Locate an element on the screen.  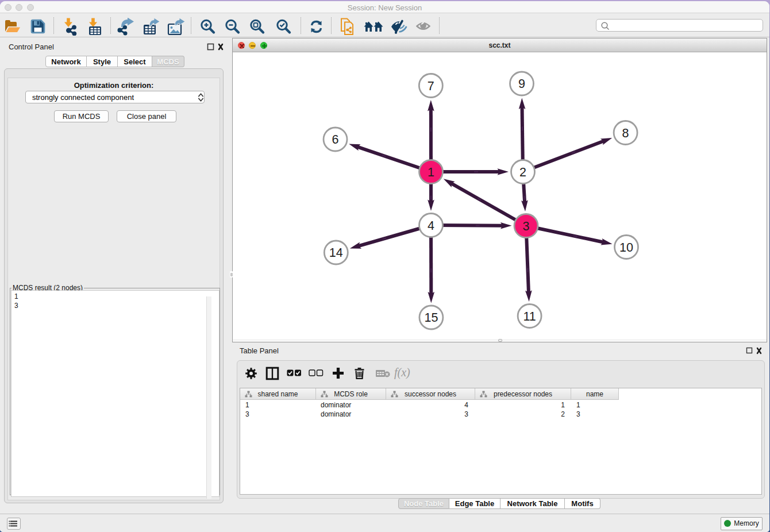
svg-text: 8 is located at coordinates (626, 133).